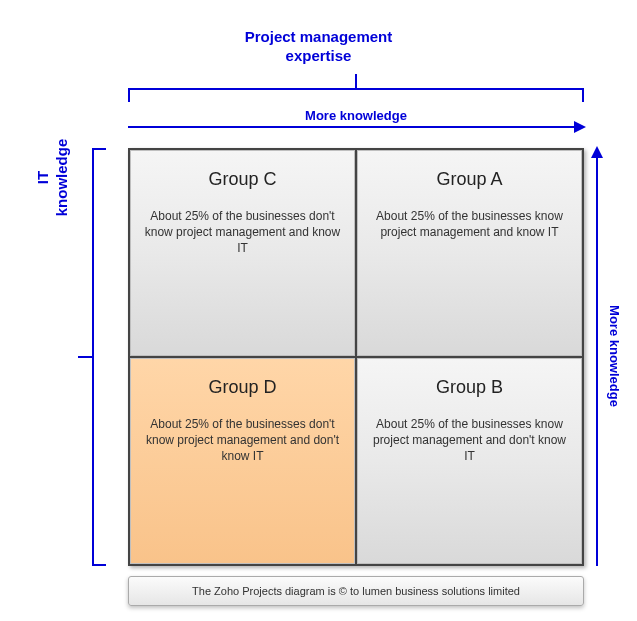 The width and height of the screenshot is (637, 621). Describe the element at coordinates (319, 56) in the screenshot. I see `x-axis-title-line2: expertise` at that location.